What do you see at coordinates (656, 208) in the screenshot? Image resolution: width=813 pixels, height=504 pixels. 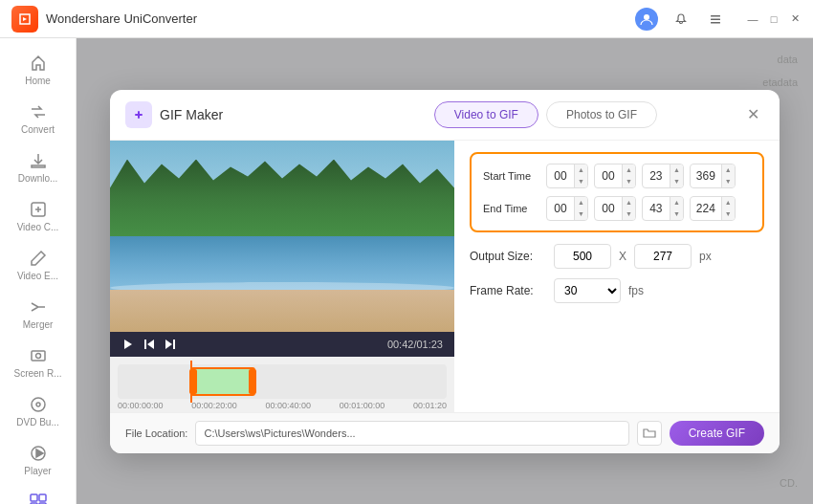 I see `end-s-value: 43` at bounding box center [656, 208].